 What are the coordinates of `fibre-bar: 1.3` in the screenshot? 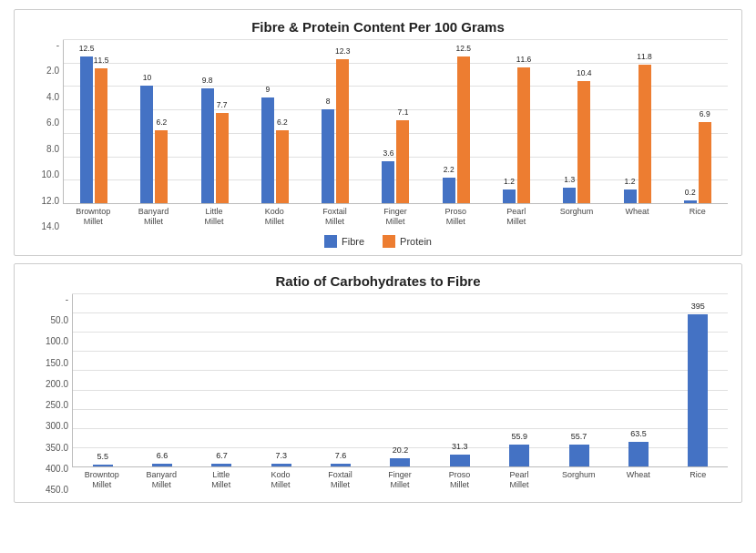 It's located at (569, 195).